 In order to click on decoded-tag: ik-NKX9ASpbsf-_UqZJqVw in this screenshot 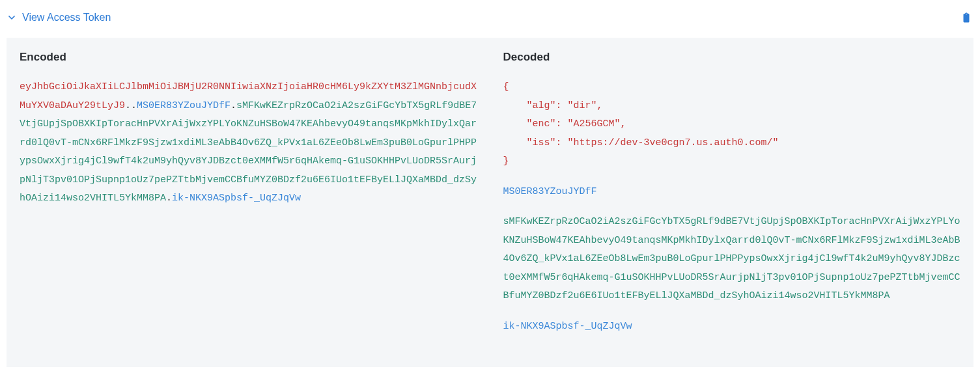, I will do `click(732, 327)`.